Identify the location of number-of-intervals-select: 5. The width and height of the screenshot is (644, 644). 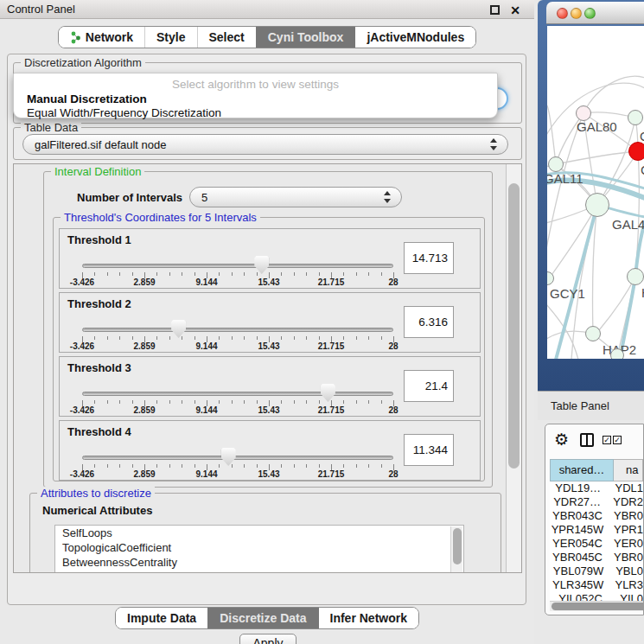
(296, 197).